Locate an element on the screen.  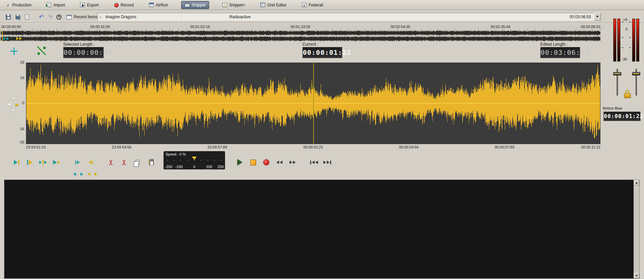
cut-selection-button: ✂ is located at coordinates (124, 162).